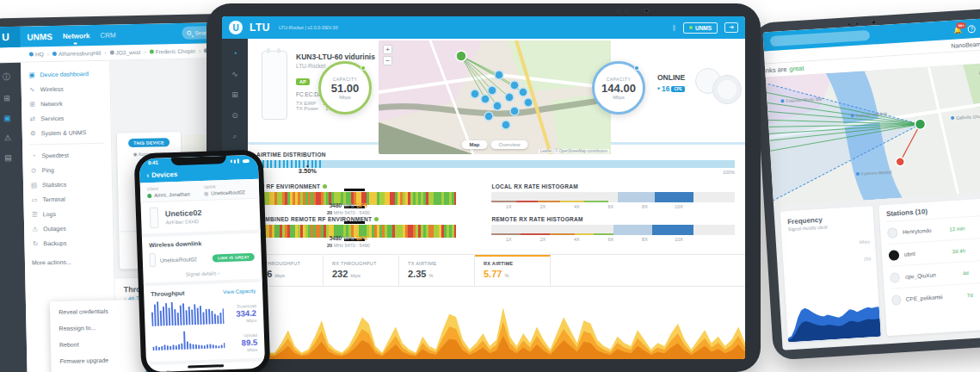 Image resolution: width=980 pixels, height=372 pixels. What do you see at coordinates (496, 333) in the screenshot?
I see `rx-airtime-chart` at bounding box center [496, 333].